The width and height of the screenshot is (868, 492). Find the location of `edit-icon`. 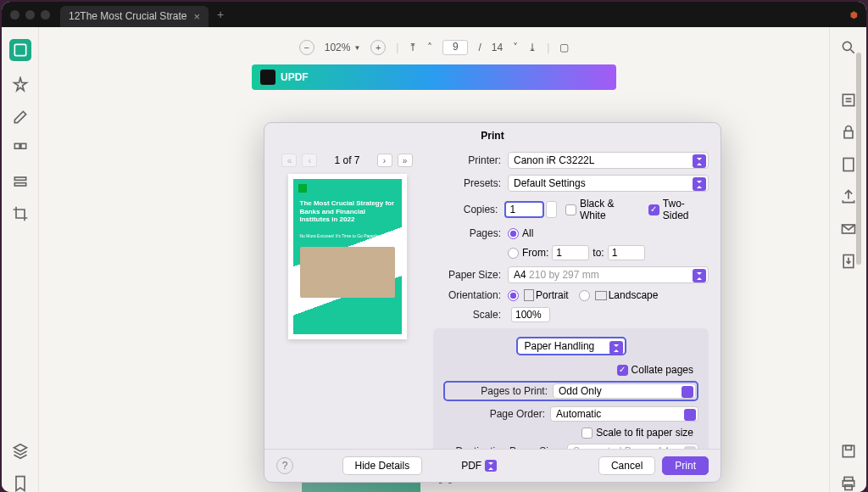

edit-icon is located at coordinates (20, 117).